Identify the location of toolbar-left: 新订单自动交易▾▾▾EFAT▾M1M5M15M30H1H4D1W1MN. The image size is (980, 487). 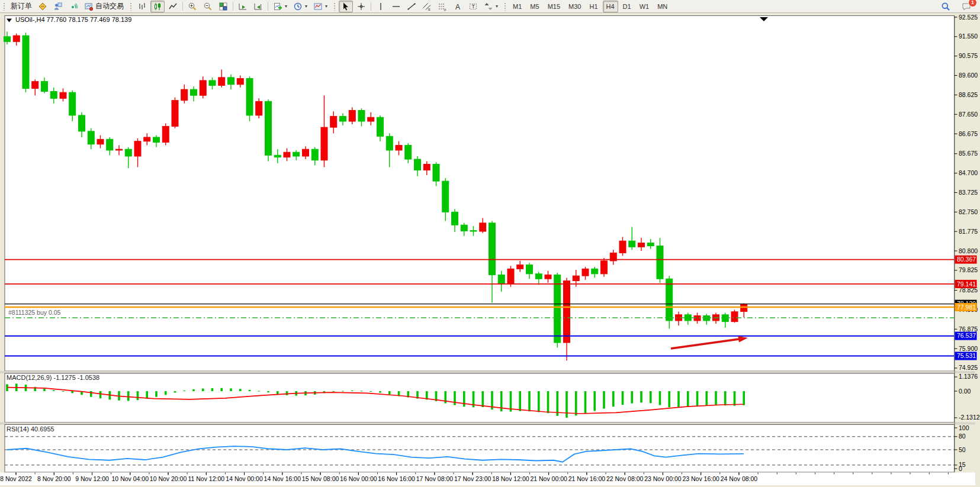
(336, 7).